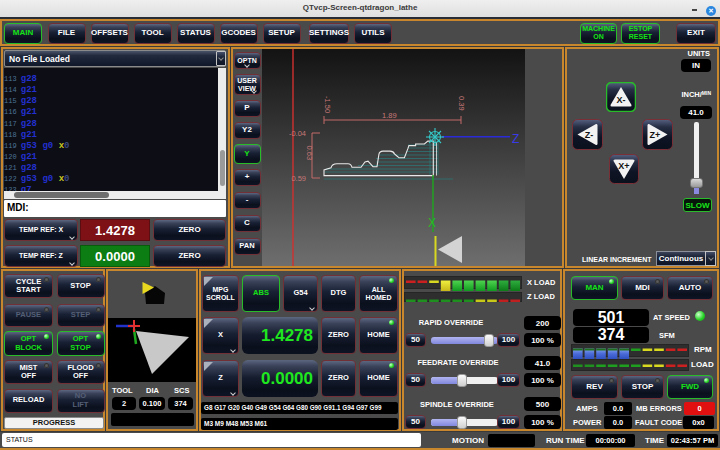 This screenshot has width=720, height=450. I want to click on svg-text: 0.39, so click(462, 104).